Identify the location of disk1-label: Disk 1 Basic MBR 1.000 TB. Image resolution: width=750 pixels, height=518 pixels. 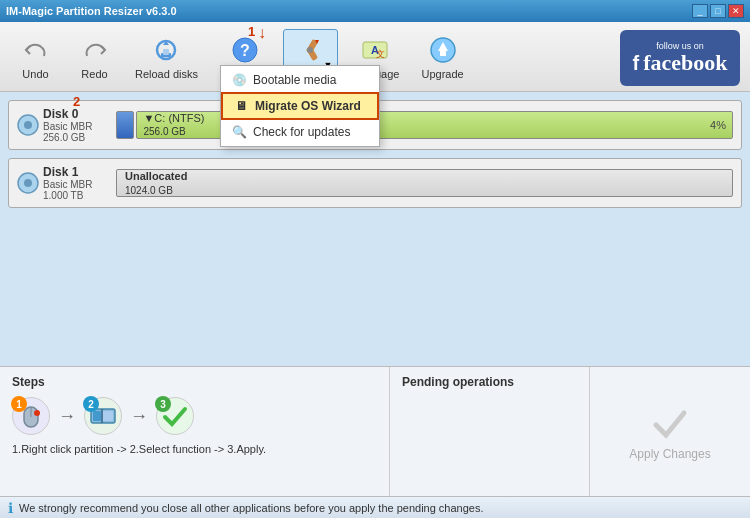
(76, 183).